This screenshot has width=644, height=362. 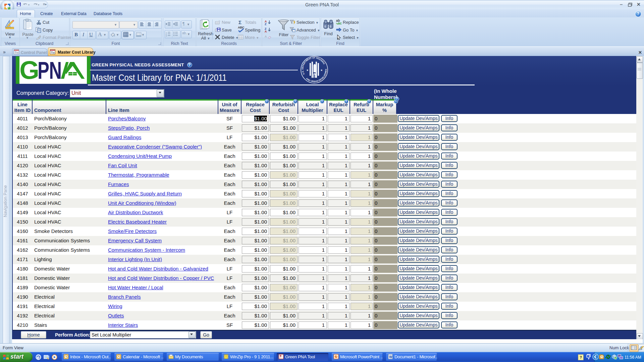 What do you see at coordinates (166, 36) in the screenshot?
I see `svg-text: 3` at bounding box center [166, 36].